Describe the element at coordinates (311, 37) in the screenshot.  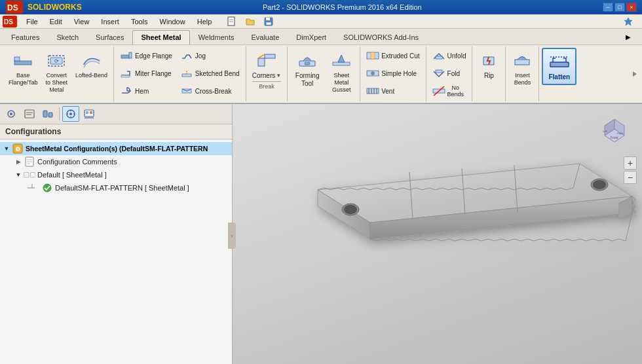
I see `tab-dimxpert: DimXpert` at that location.